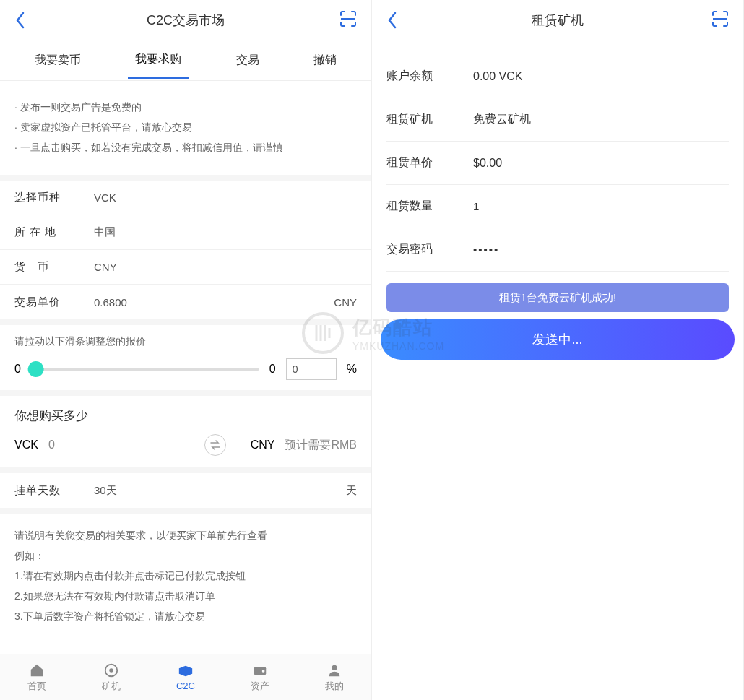 The width and height of the screenshot is (744, 700). What do you see at coordinates (17, 369) in the screenshot?
I see `slider-min: 0` at bounding box center [17, 369].